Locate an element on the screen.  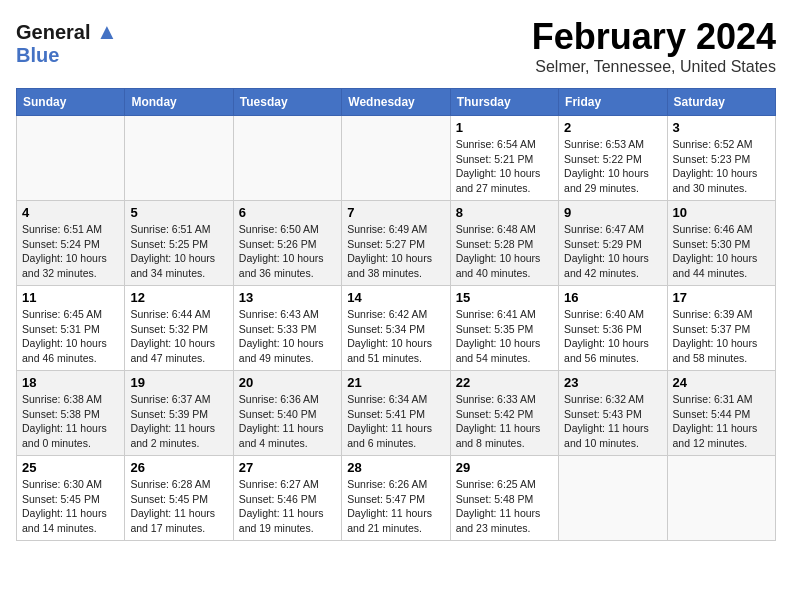
day-info: Sunrise: 6:52 AM Sunset: 5:23 PM Dayligh… is located at coordinates (722, 166).